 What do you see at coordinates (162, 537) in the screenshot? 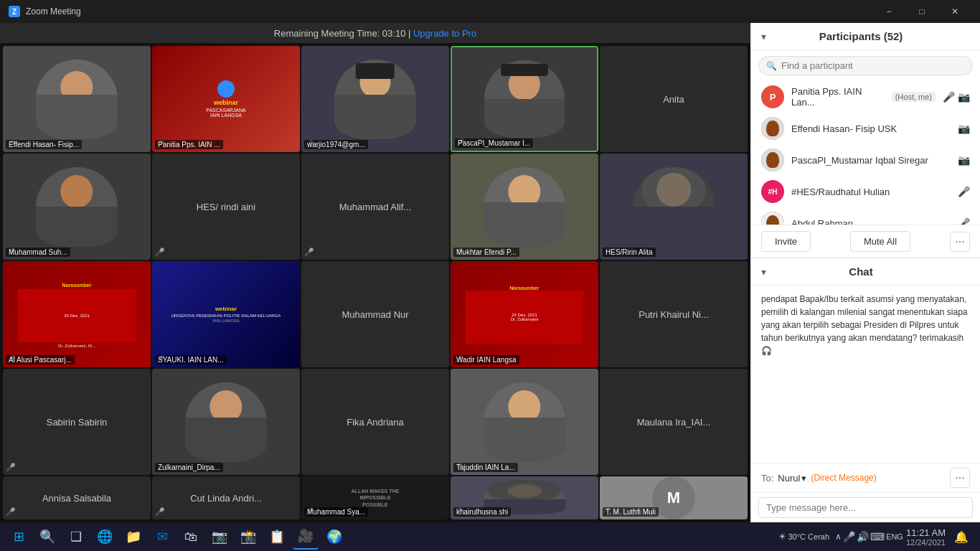
I see `taskbar-mail: ✉` at bounding box center [162, 537].